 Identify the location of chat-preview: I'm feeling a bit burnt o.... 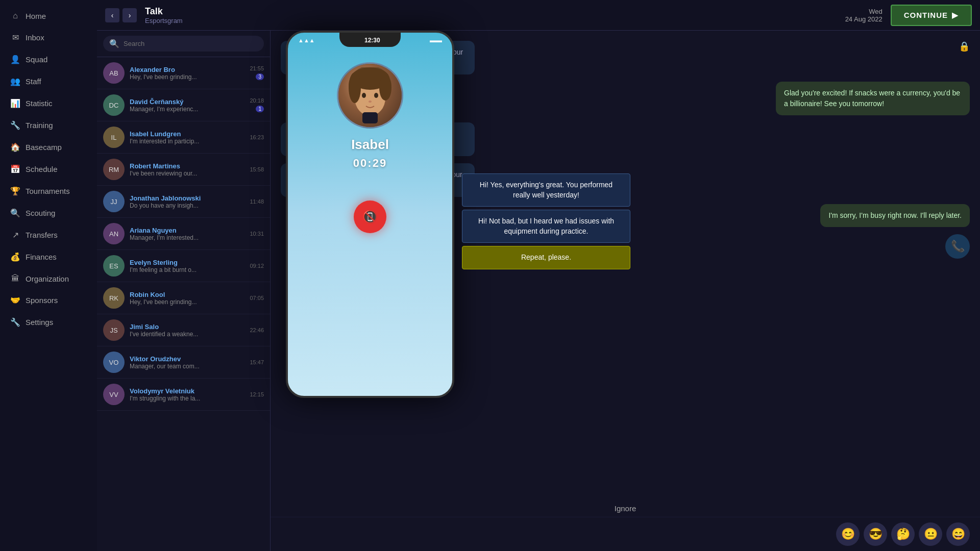
(187, 270).